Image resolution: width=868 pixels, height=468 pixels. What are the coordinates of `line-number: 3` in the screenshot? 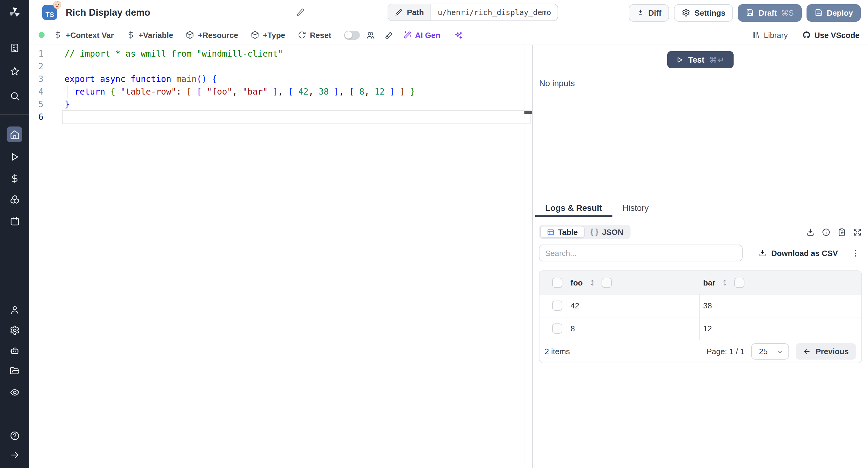 It's located at (36, 79).